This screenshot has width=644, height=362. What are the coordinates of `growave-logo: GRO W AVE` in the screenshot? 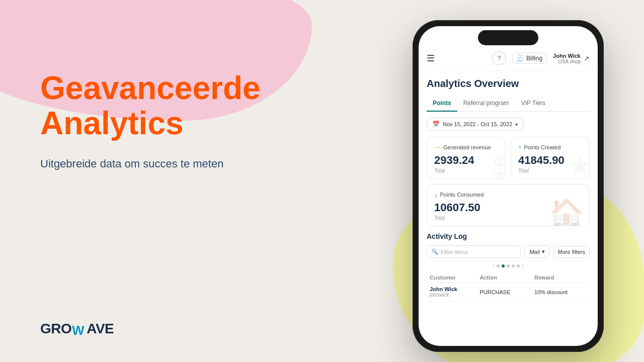 It's located at (161, 329).